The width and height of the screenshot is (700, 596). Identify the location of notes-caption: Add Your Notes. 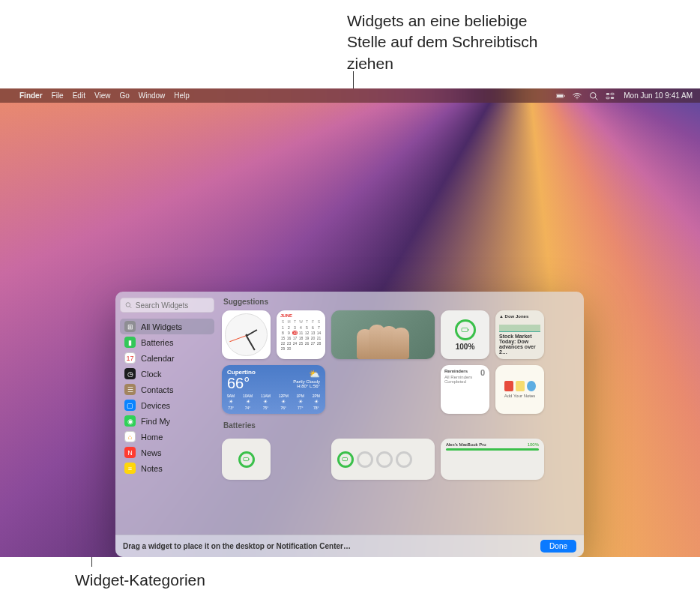
(520, 396).